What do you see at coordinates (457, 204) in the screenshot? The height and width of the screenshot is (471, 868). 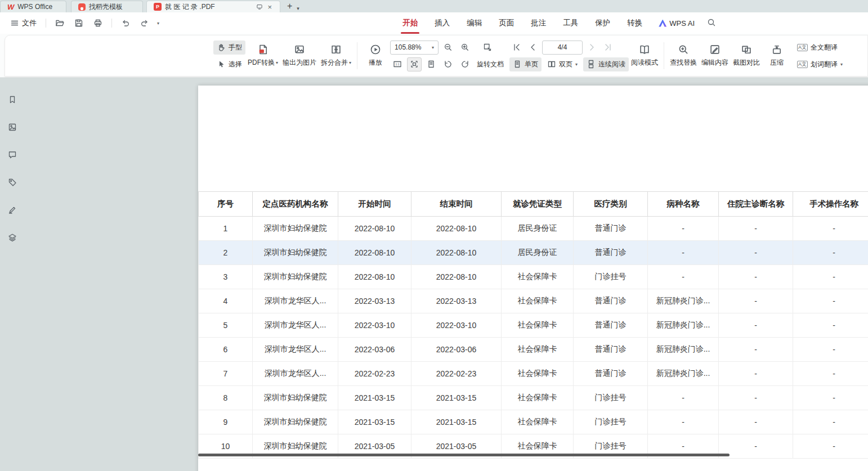 I see `column-header: 结束时间` at bounding box center [457, 204].